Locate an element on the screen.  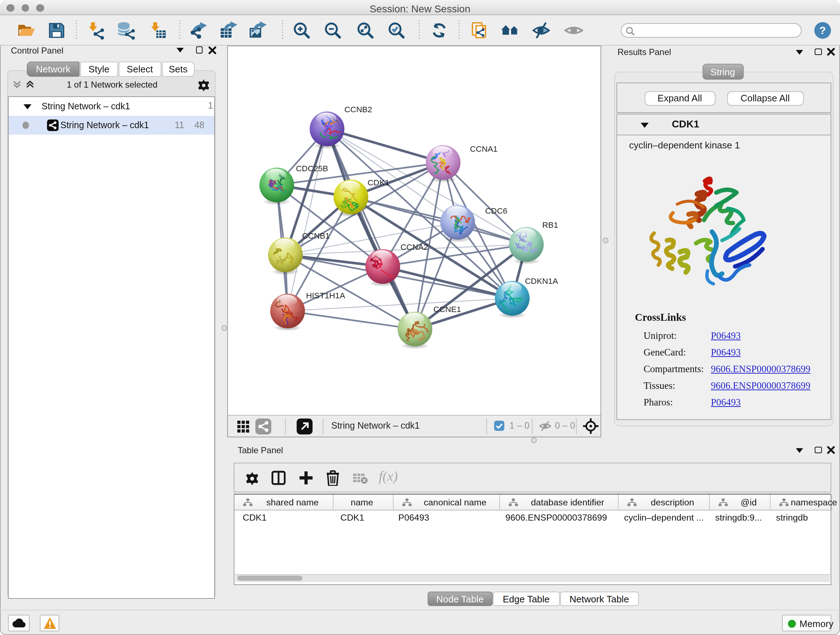
svg-text: CDC6 is located at coordinates (496, 211).